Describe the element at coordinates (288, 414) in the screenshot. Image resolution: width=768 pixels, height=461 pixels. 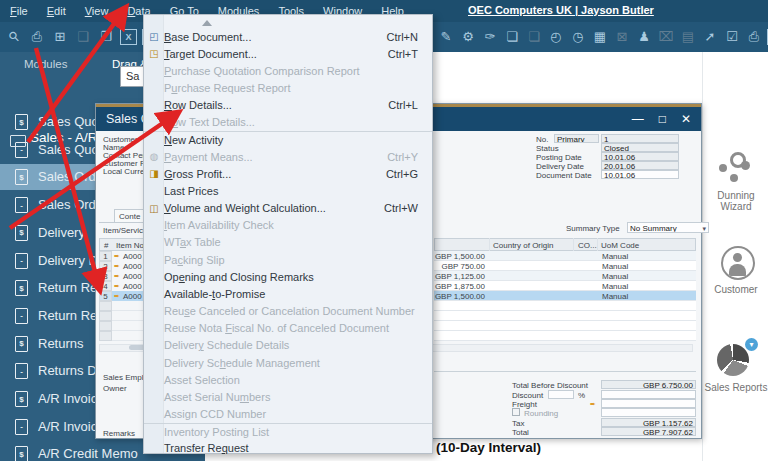
I see `menu-item-assign-ccd-number: Assign CCD Number` at that location.